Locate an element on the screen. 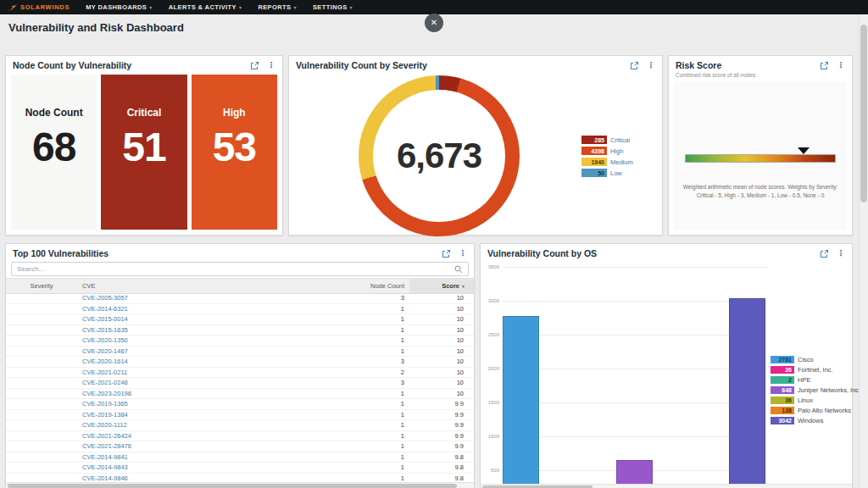 Image resolution: width=868 pixels, height=488 pixels. bar-cisco is located at coordinates (520, 402).